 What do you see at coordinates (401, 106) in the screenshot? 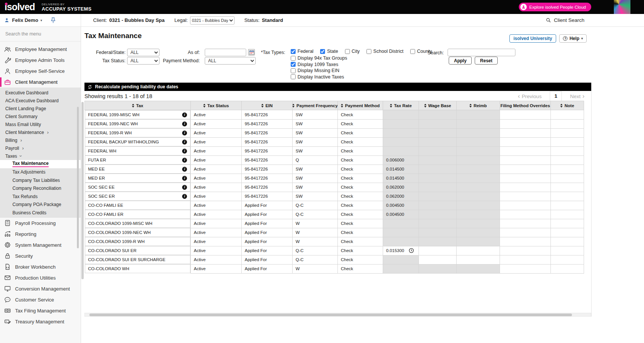
I see `column-header: Tax Rate` at bounding box center [401, 106].